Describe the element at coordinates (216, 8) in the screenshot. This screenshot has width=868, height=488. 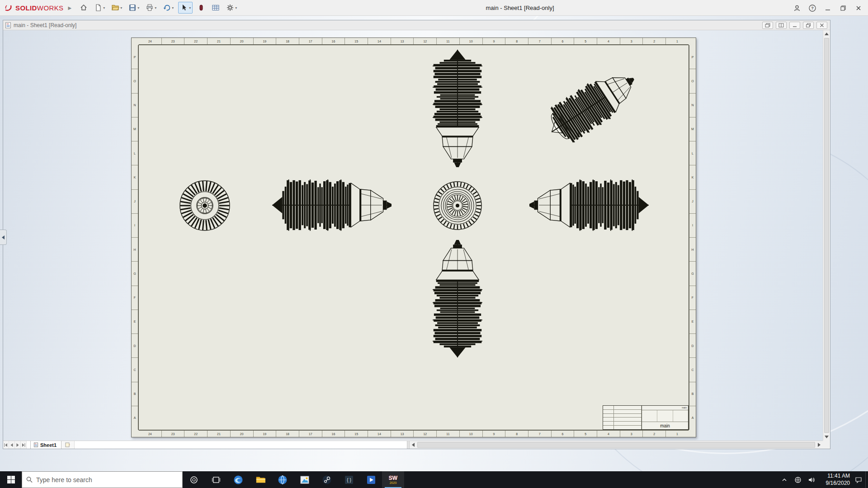
I see `sheet-properties-button` at that location.